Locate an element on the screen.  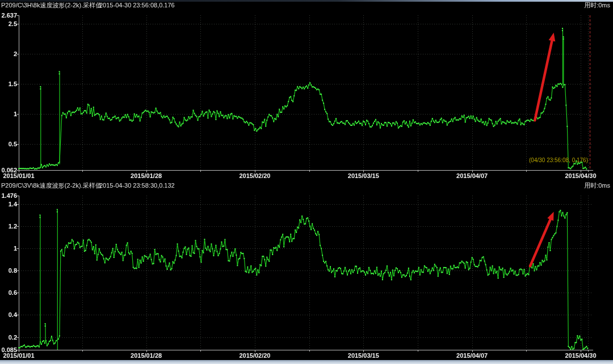
chart2-header-bar: P209/C\3V\8k速度波形(2-2k).采样值 2015-04-30 23… is located at coordinates (306, 186).